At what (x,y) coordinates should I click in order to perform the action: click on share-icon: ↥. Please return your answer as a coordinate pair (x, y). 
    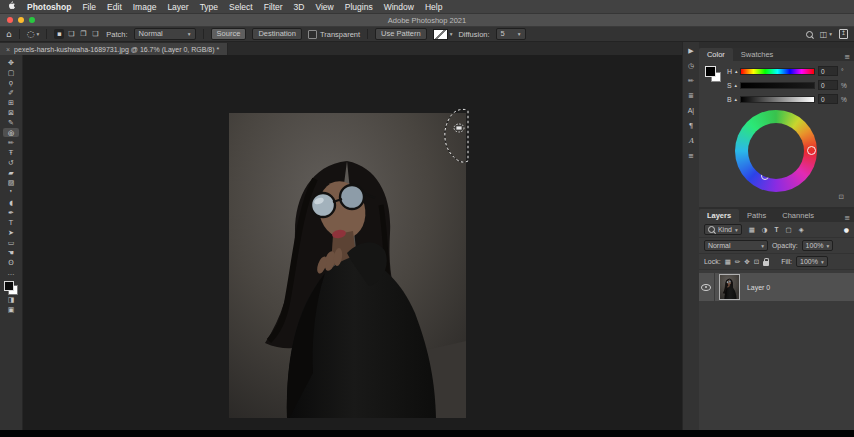
    Looking at the image, I should click on (844, 34).